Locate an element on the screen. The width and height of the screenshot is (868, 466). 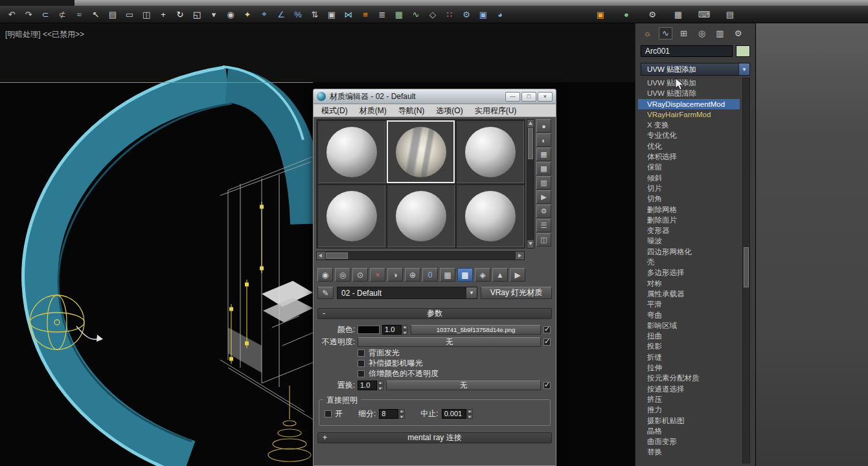
modifier-list-item: UVW 贴图清除 is located at coordinates (689, 93).